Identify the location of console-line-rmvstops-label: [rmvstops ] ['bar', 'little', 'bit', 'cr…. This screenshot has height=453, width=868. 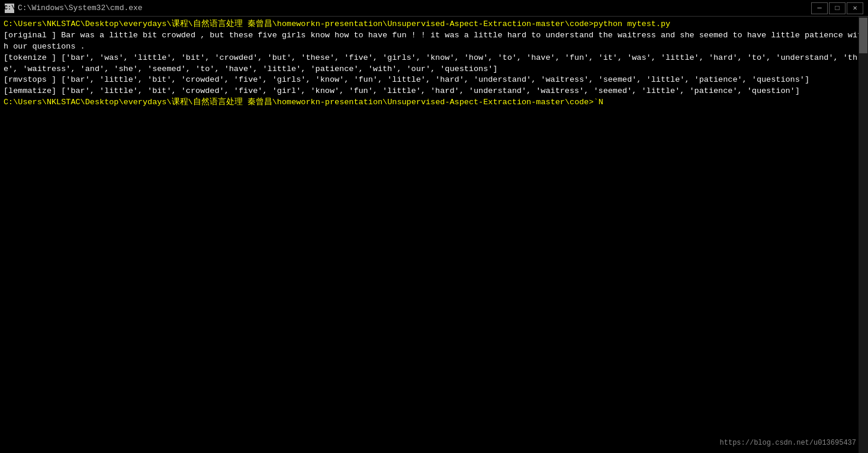
(434, 81).